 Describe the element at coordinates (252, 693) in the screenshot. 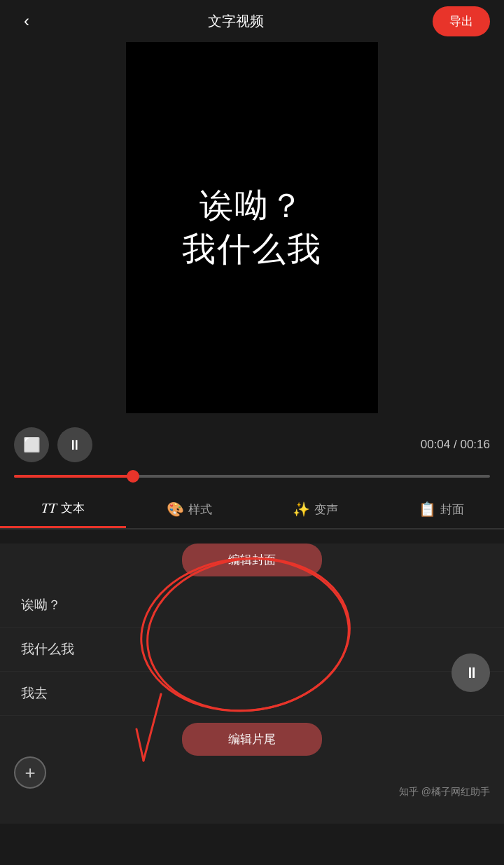

I see `list-item: 我去` at that location.